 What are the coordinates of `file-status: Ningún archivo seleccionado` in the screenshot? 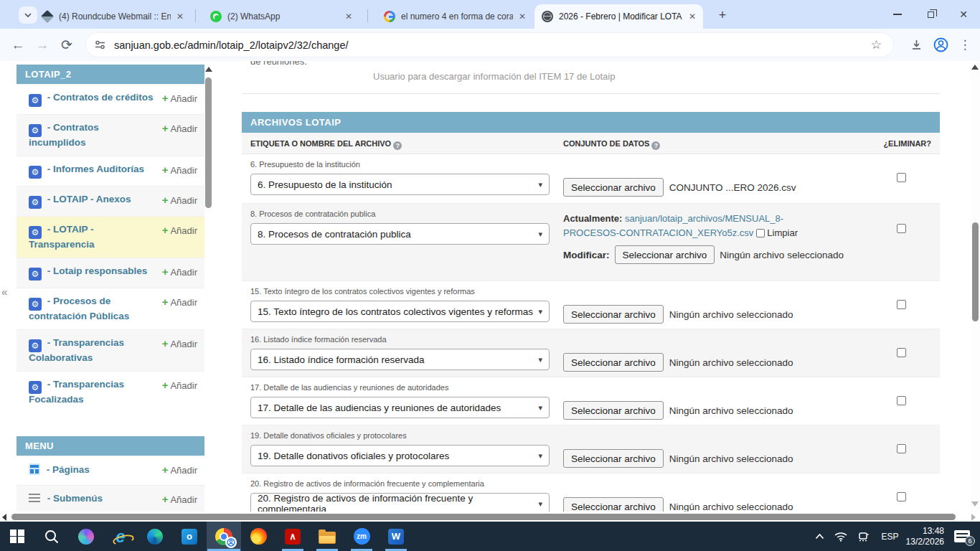 It's located at (732, 314).